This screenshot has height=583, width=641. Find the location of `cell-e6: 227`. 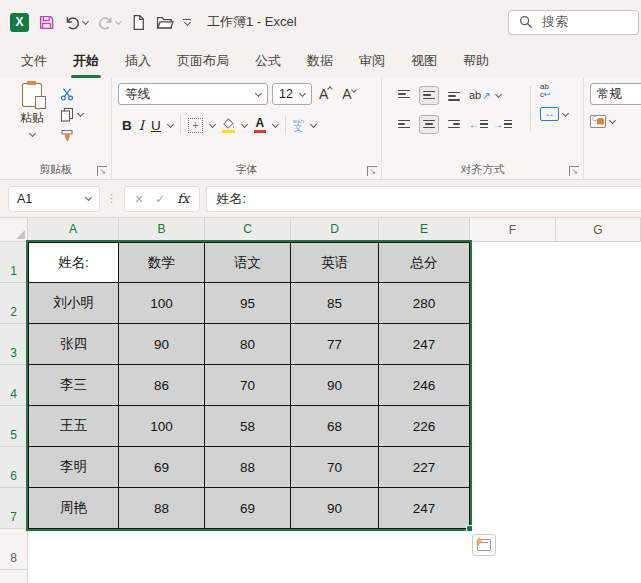

cell-e6: 227 is located at coordinates (424, 468).